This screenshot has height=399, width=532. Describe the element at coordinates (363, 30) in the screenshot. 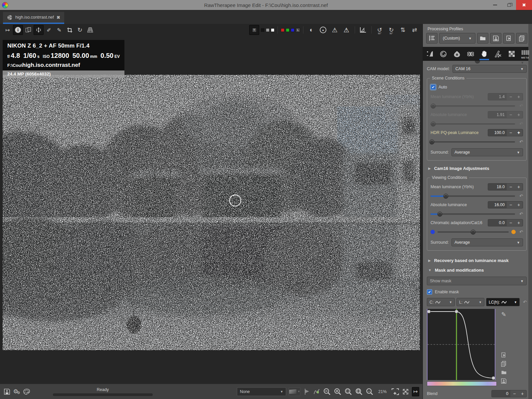

I see `histogram-profile-button` at that location.